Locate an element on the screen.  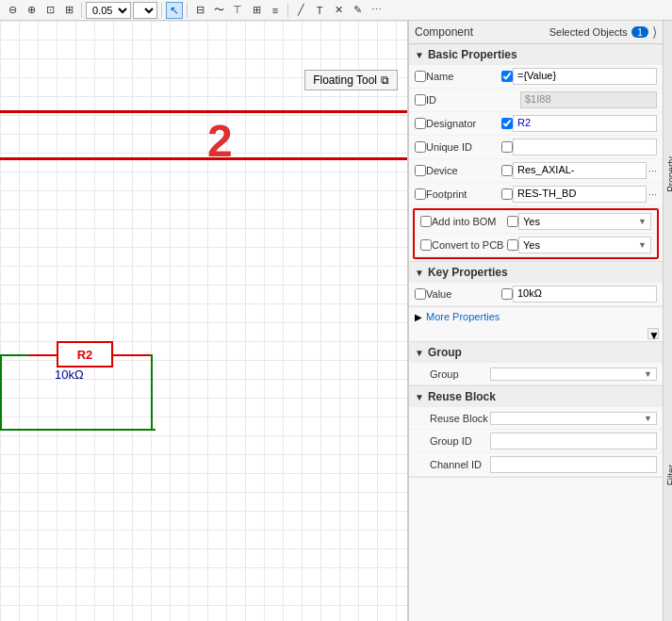
basic-properties-section: ▼ Basic Properties Name ={Value} ID $1I8… is located at coordinates (535, 153).